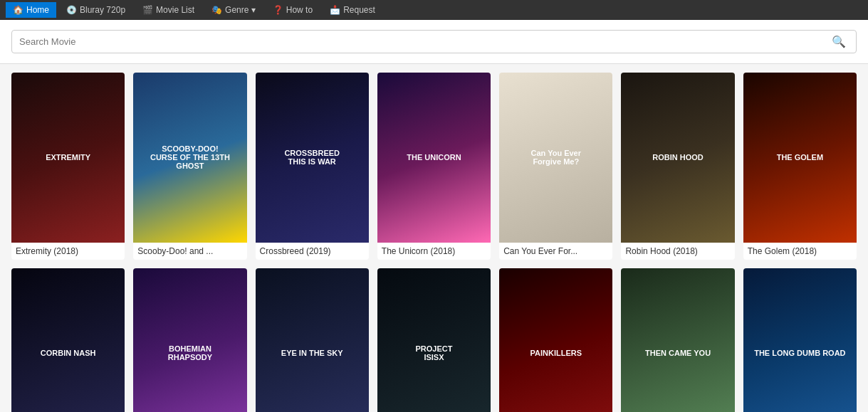 The height and width of the screenshot is (412, 868). I want to click on movie-title-scooby: Scooby-Doo! and ..., so click(189, 251).